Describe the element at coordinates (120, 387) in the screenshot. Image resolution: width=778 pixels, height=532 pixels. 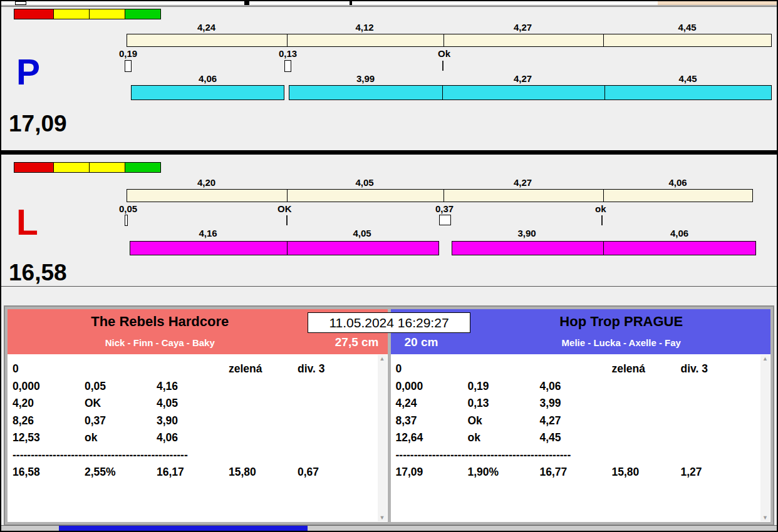
I see `table-cell: 0,05` at that location.